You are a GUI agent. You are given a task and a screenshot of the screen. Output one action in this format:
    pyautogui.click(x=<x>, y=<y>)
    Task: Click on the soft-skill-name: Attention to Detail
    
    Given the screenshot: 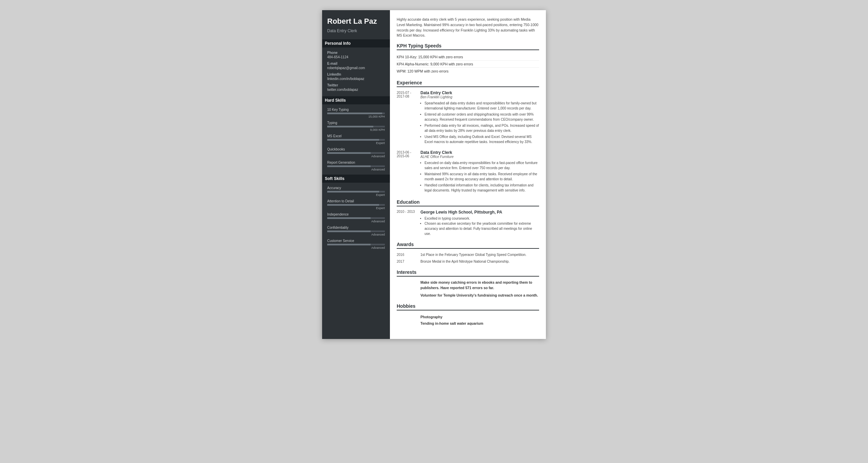 What is the action you would take?
    pyautogui.click(x=356, y=201)
    